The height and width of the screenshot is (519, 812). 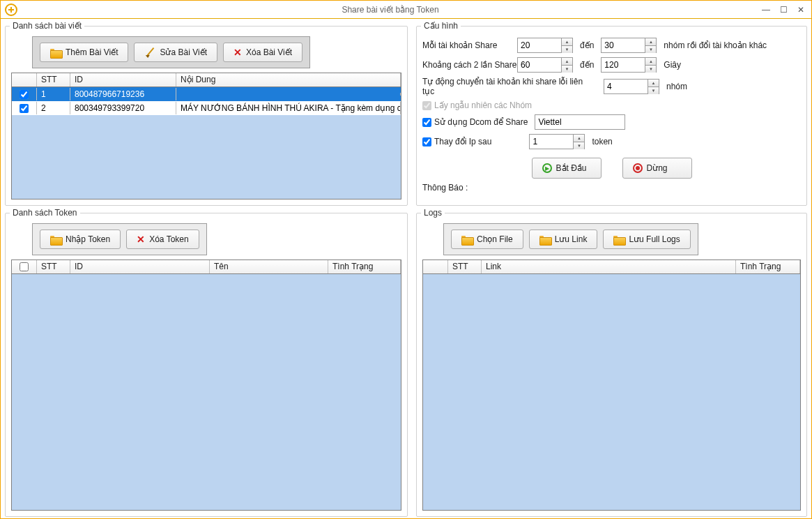 What do you see at coordinates (365, 266) in the screenshot?
I see `tokens-header-status: Tình Trạng` at bounding box center [365, 266].